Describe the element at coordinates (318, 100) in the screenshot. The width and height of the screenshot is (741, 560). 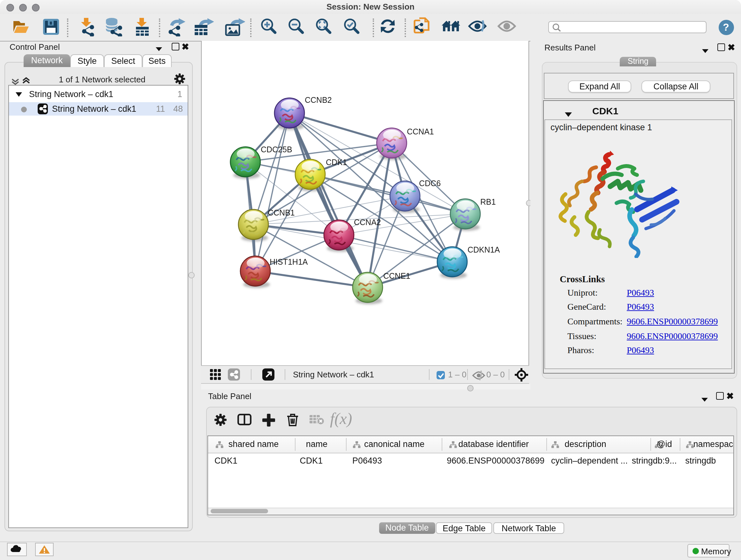
I see `svg-text: CCNB2` at that location.